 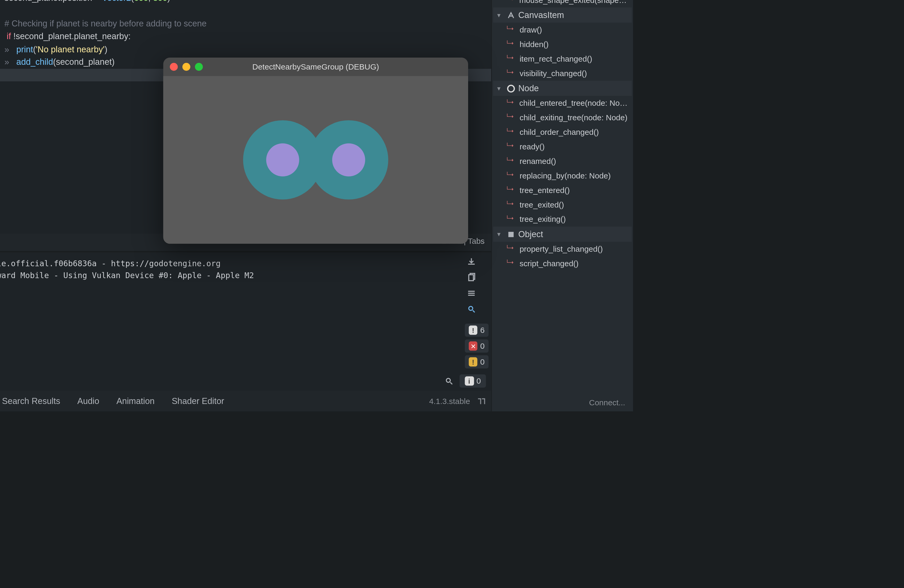 I want to click on signal-item: ⮡child_exiting_tree(node: Node), so click(x=563, y=118).